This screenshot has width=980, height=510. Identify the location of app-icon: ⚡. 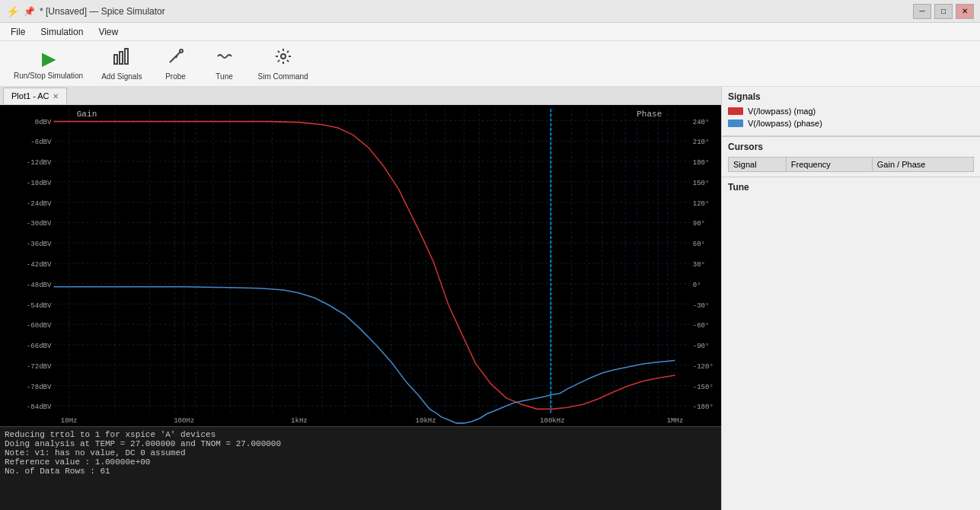
(12, 11).